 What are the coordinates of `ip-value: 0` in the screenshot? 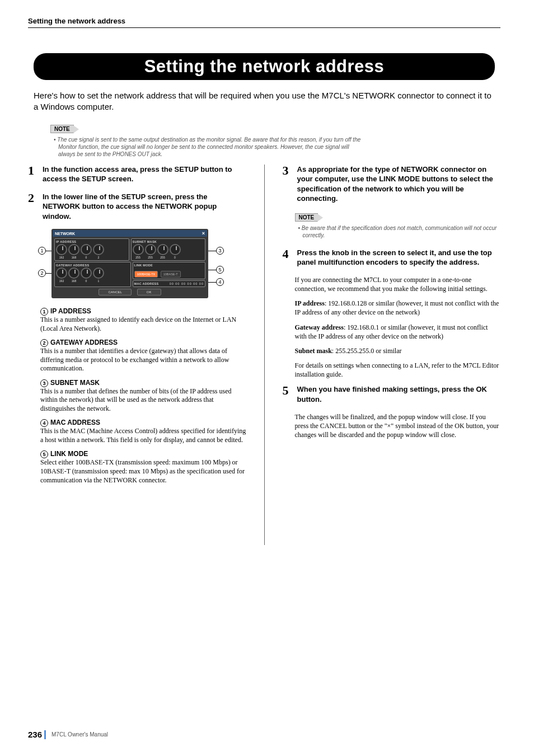 It's located at (86, 257).